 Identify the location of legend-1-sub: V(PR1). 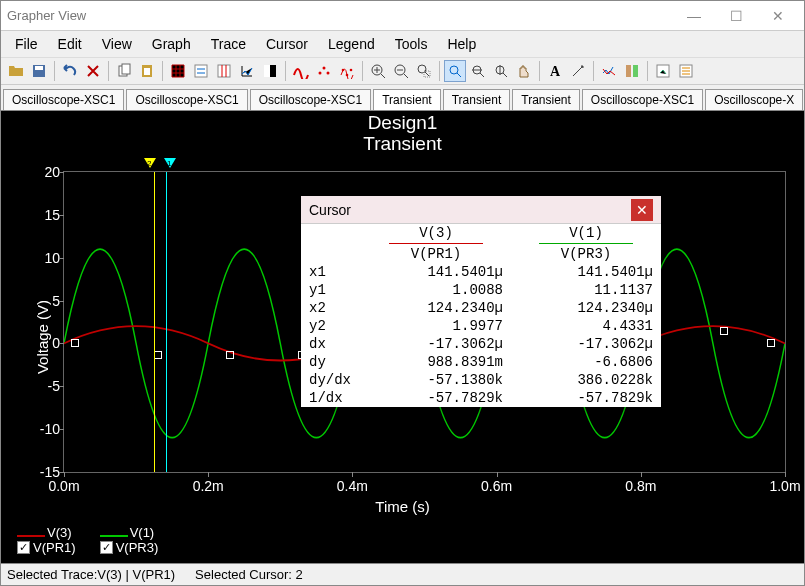
(54, 548).